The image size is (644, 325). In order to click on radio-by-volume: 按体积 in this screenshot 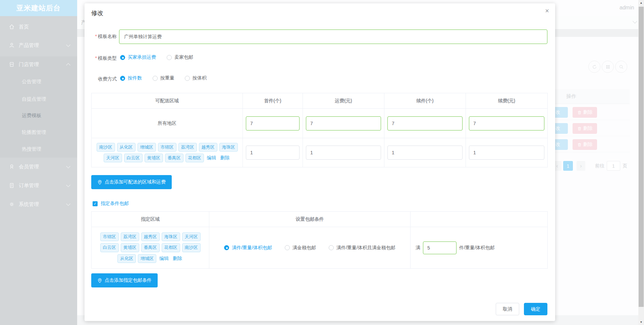, I will do `click(196, 78)`.